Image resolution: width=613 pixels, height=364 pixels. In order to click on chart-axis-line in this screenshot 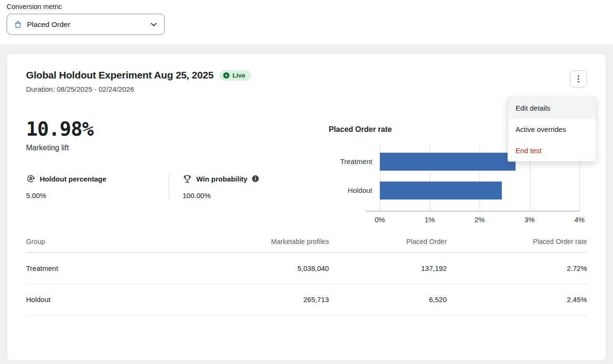, I will do `click(473, 211)`.